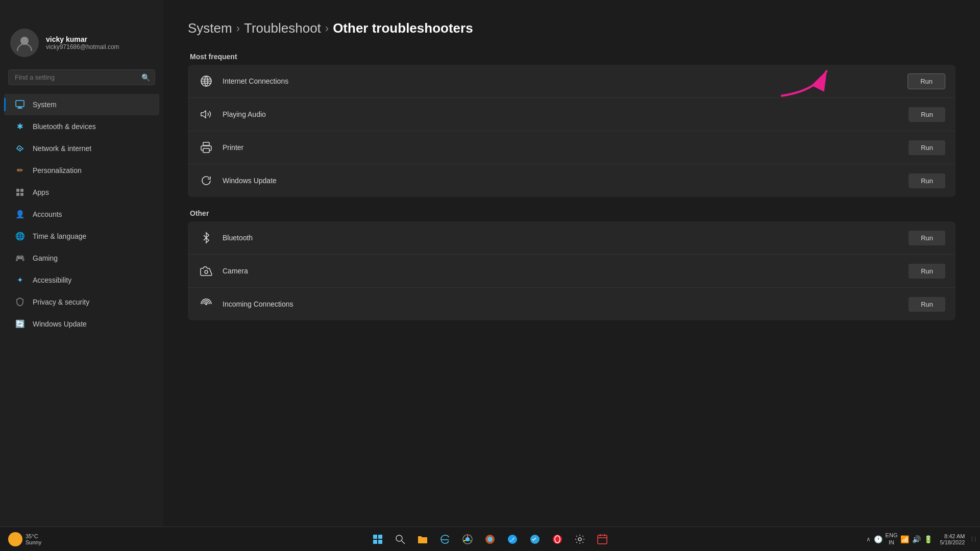 The height and width of the screenshot is (551, 980). I want to click on clock: 8:42 AM 5/18/2022, so click(952, 539).